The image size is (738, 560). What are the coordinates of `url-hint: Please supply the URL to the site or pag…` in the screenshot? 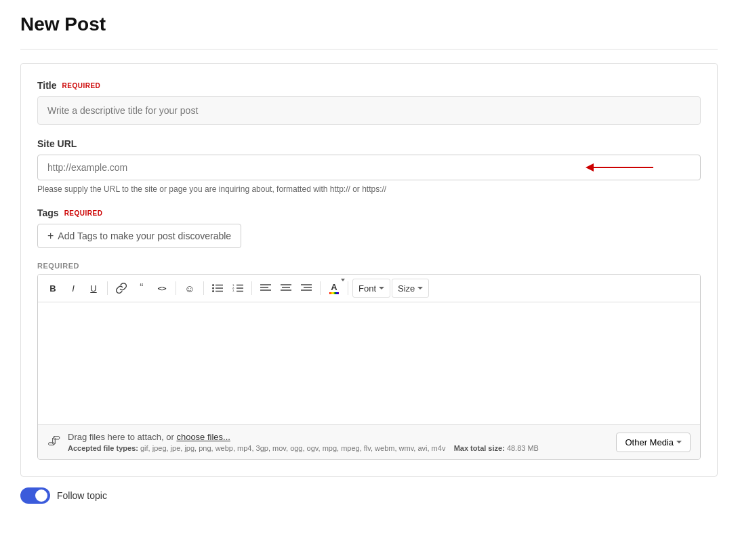 It's located at (369, 189).